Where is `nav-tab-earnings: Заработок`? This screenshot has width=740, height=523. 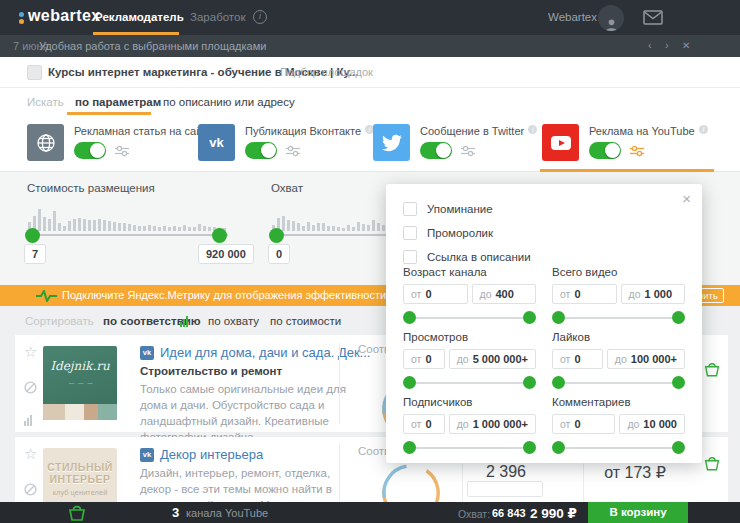
nav-tab-earnings: Заработок is located at coordinates (218, 17).